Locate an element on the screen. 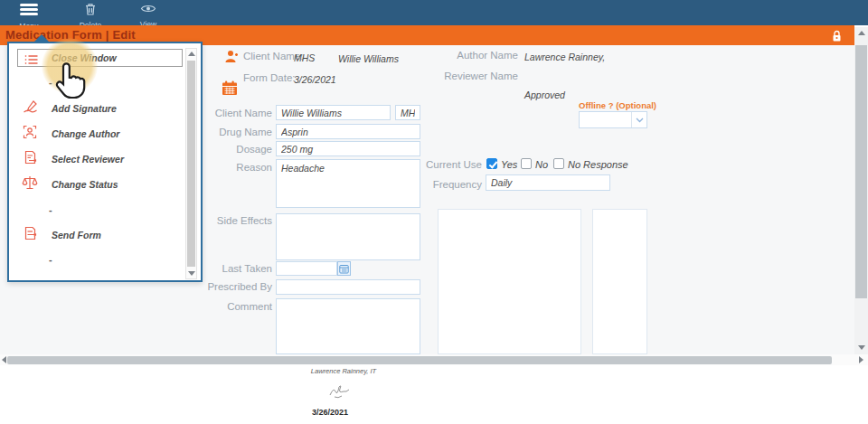 Image resolution: width=868 pixels, height=424 pixels. drug-name-input is located at coordinates (348, 132).